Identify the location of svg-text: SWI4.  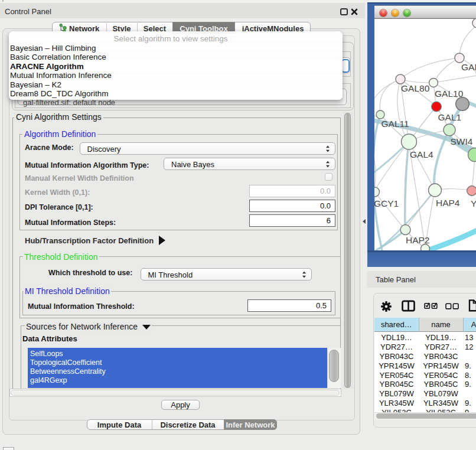
(462, 142).